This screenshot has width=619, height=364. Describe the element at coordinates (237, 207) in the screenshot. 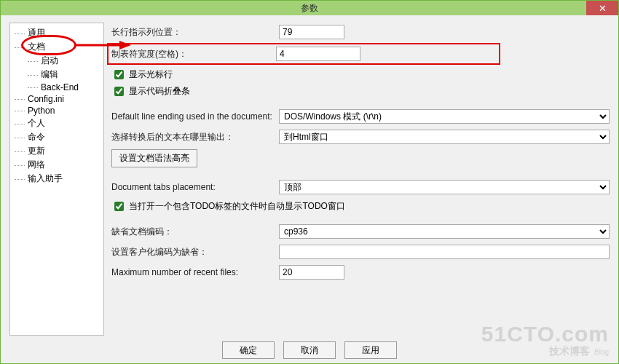

I see `auto-todo-label: 当打开一个包含TODO标签的文件时自动显示TODO窗口` at that location.